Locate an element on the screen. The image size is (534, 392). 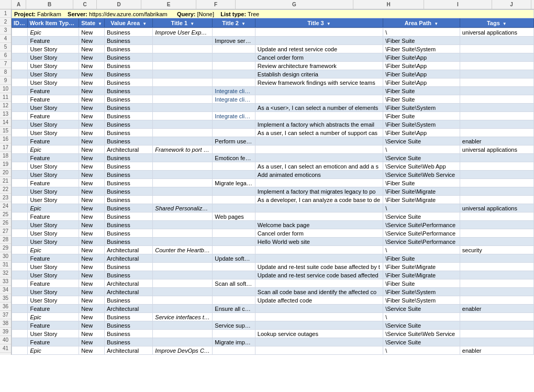
row-num-7: 7 is located at coordinates (5, 64).